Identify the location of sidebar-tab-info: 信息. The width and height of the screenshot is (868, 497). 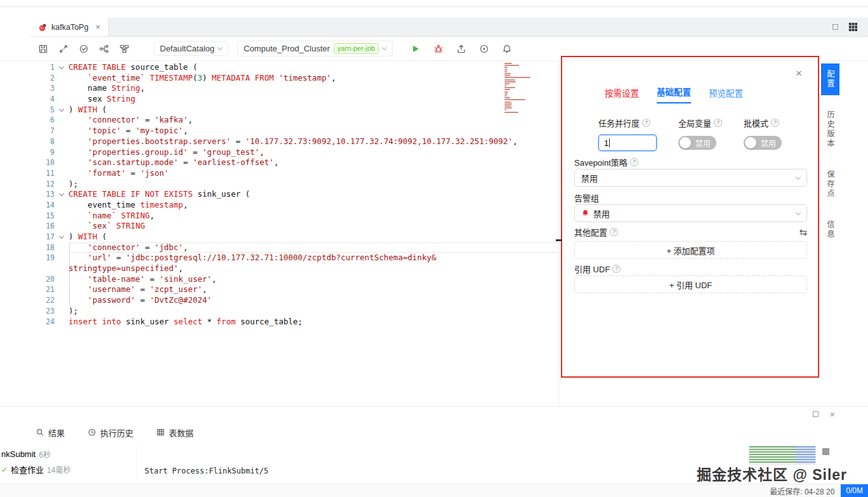
(830, 230).